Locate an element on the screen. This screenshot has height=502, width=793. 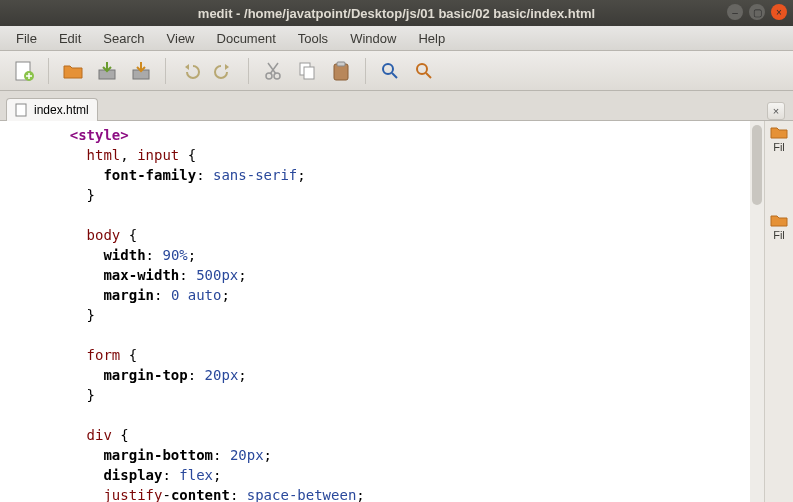
side-panel-item-filebrowser: Fil is located at coordinates (779, 139).